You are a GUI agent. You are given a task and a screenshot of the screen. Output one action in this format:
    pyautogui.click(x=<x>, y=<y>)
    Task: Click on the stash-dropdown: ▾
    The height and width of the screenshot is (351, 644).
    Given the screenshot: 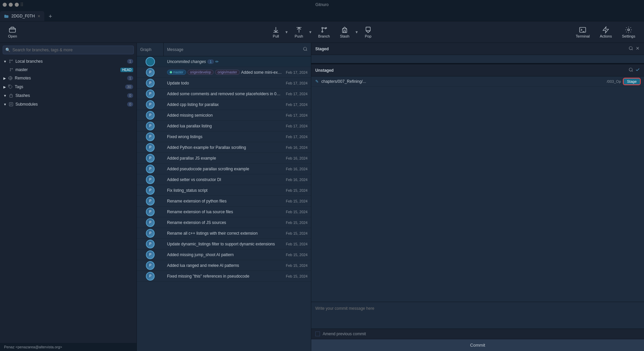 What is the action you would take?
    pyautogui.click(x=357, y=32)
    